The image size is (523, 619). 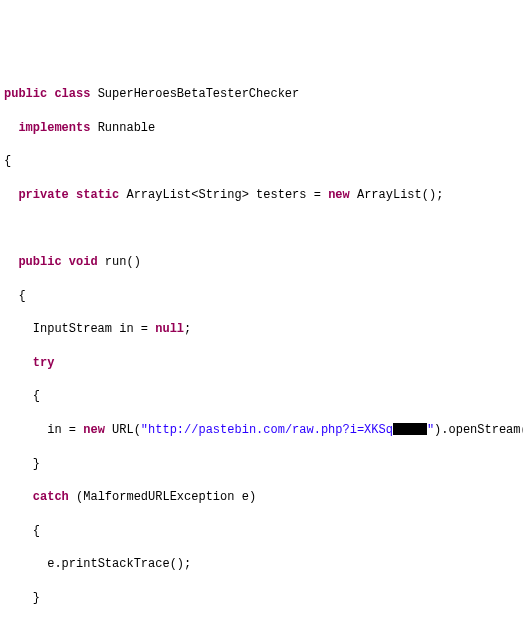 What do you see at coordinates (158, 195) in the screenshot?
I see `type-arraylist: ArrayList` at bounding box center [158, 195].